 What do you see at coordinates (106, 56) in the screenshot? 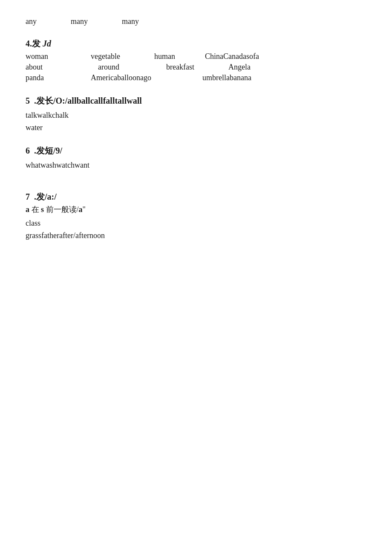
I see `word-vegetable: vegetable` at bounding box center [106, 56].